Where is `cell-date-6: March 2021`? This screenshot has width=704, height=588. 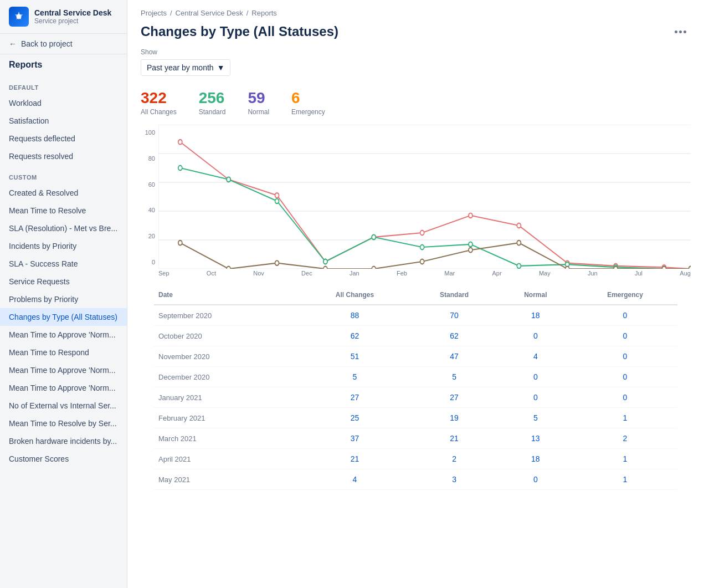
cell-date-6: March 2021 is located at coordinates (227, 439).